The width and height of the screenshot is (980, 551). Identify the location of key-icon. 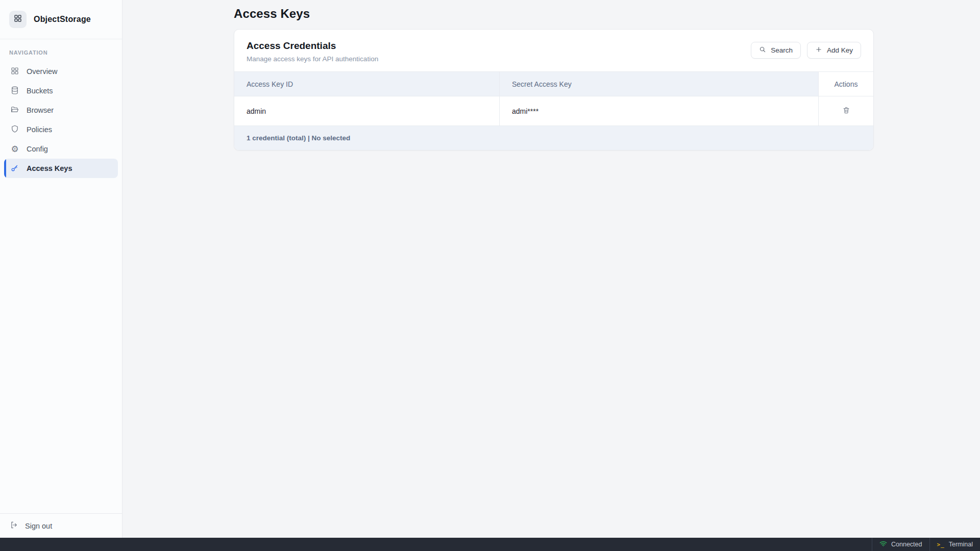
(15, 168).